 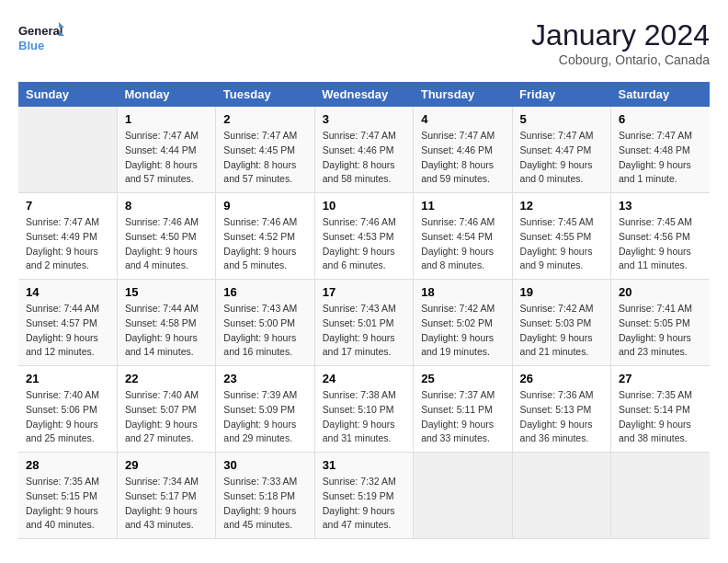 What do you see at coordinates (364, 245) in the screenshot?
I see `day-info: Sunrise: 7:46 AMSunset: 4:53 PMDaylight:…` at bounding box center [364, 245].